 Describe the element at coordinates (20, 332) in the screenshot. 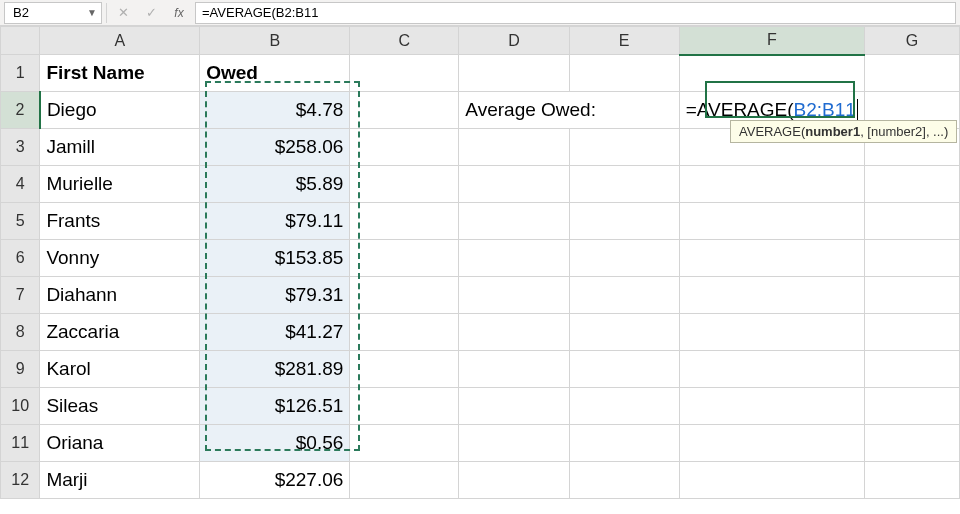

I see `row-header-8: 8` at that location.